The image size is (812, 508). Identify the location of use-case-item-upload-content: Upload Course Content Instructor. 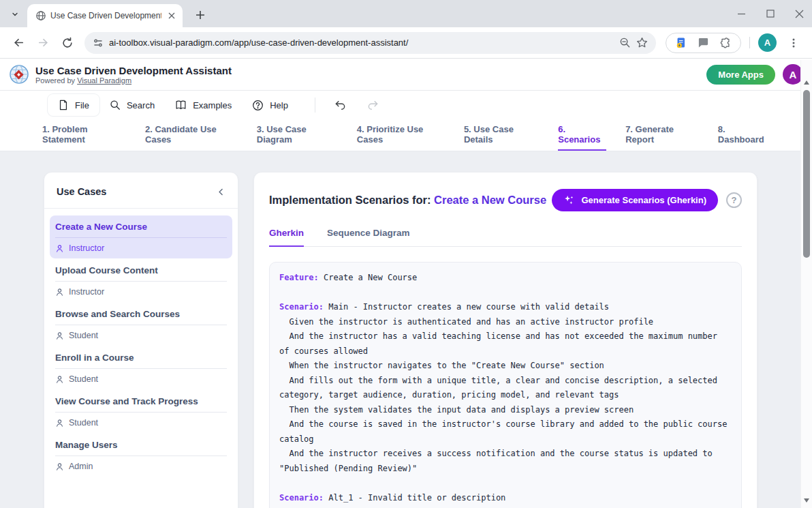
(141, 281).